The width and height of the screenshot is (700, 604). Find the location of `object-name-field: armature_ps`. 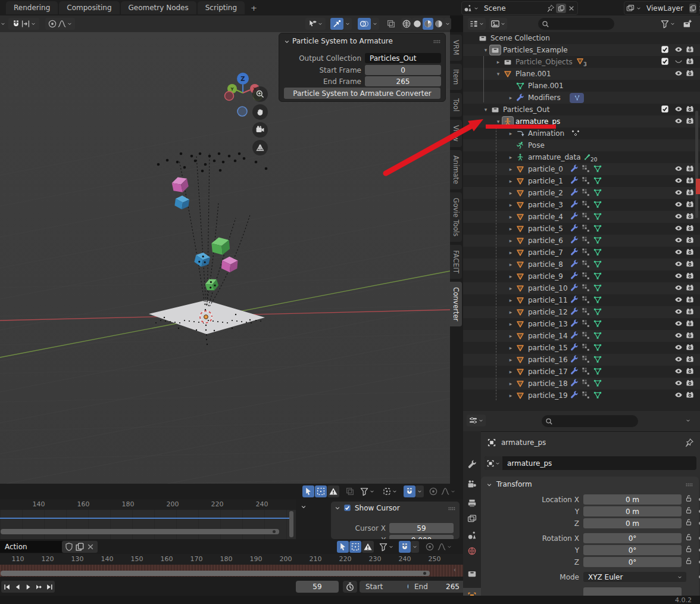

object-name-field: armature_ps is located at coordinates (590, 463).